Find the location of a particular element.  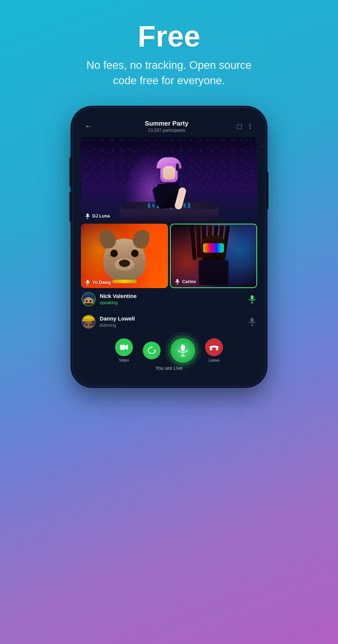

video-label: Video is located at coordinates (124, 360).